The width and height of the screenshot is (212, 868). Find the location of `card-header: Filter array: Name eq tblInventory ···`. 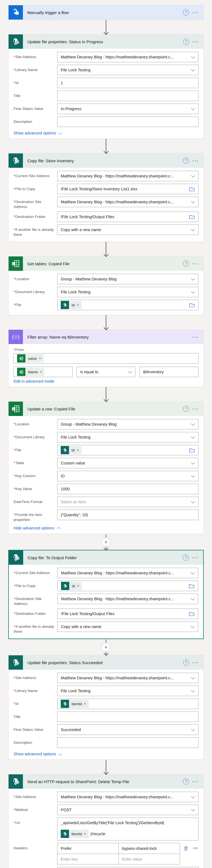

card-header: Filter array: Name eq tblInventory ··· is located at coordinates (113, 337).